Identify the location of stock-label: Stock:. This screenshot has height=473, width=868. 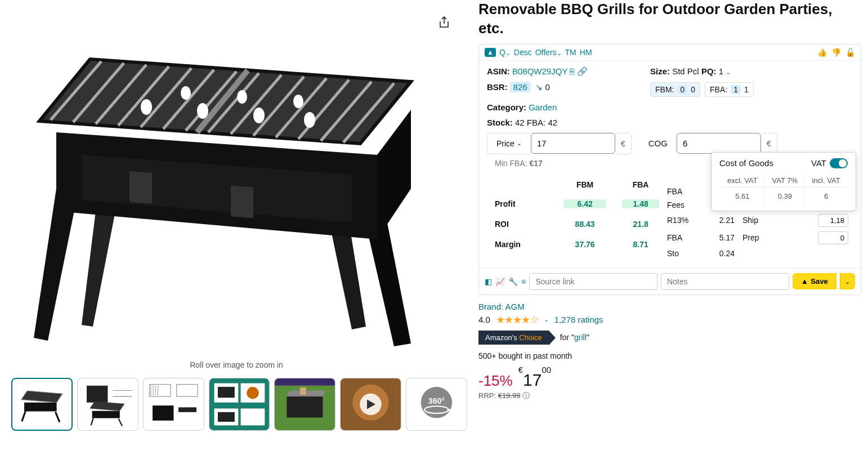
(500, 123).